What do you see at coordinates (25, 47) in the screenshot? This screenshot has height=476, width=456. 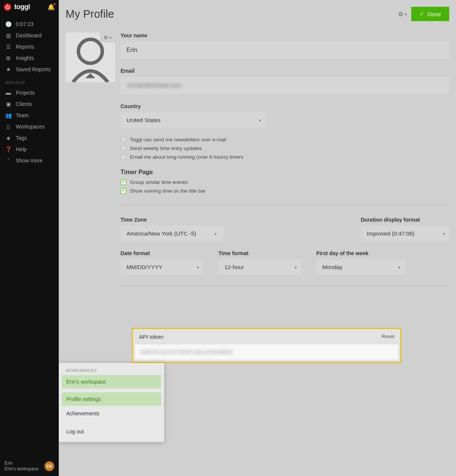 I see `sidebar-item-label: Reports` at bounding box center [25, 47].